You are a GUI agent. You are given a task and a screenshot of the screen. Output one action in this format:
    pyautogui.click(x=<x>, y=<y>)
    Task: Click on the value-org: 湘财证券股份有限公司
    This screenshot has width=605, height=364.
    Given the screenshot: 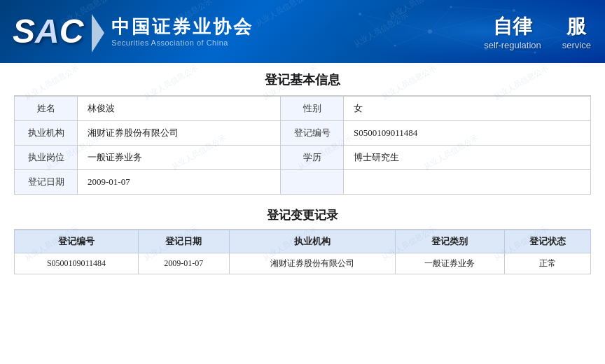 What is the action you would take?
    pyautogui.click(x=179, y=133)
    